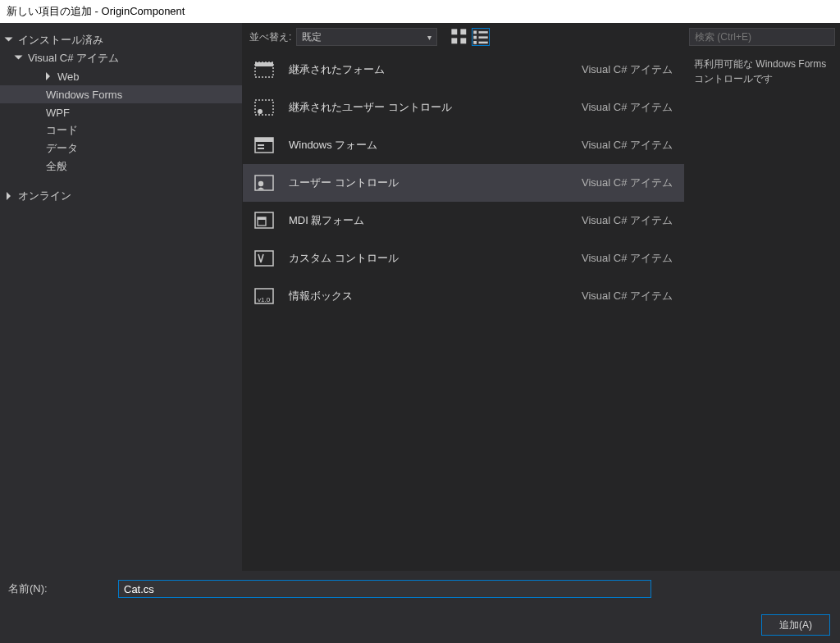 This screenshot has height=643, width=840. I want to click on list-icon, so click(481, 37).